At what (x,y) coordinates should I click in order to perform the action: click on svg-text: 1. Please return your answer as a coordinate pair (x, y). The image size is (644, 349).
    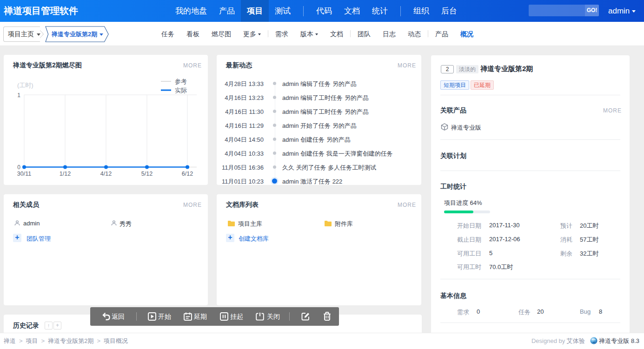
    Looking at the image, I should click on (19, 95).